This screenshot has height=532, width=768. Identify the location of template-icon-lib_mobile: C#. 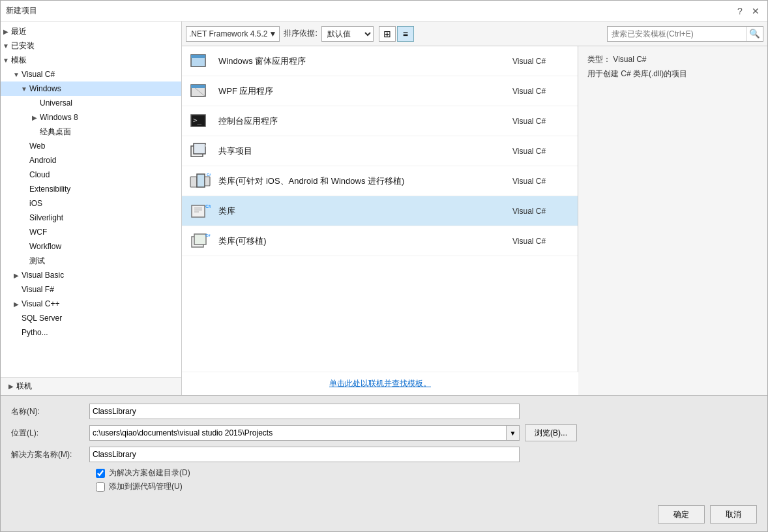
(200, 181).